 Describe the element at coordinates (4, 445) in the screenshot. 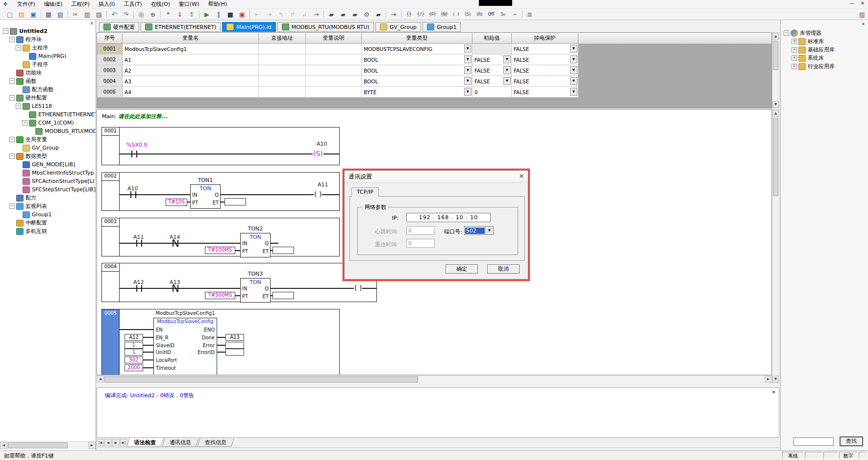

I see `scroll-left-icon: ◀` at that location.